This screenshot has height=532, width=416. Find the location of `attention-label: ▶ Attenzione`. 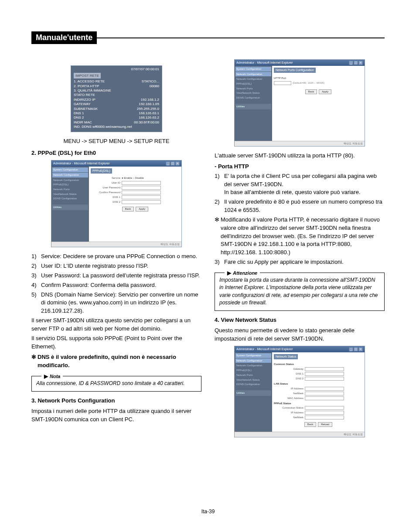

attention-label: ▶ Attenzione is located at coordinates (242, 273).